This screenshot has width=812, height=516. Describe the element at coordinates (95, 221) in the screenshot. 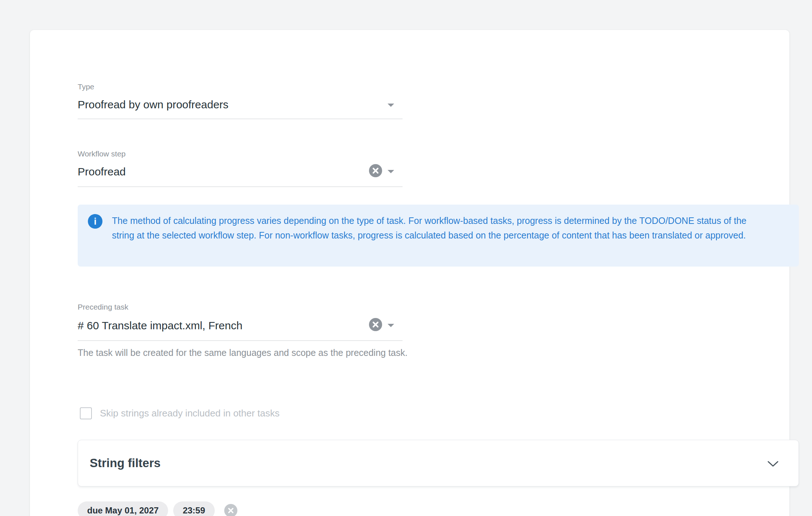

I see `info-icon: i` at that location.